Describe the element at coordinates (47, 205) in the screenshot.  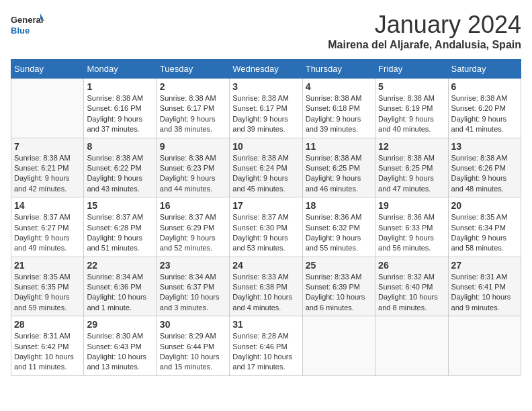
I see `day-number: 14` at that location.